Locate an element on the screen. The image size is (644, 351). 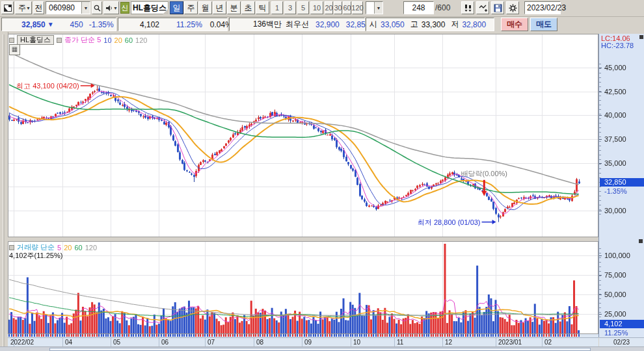
open-price: 33,050 is located at coordinates (393, 25).